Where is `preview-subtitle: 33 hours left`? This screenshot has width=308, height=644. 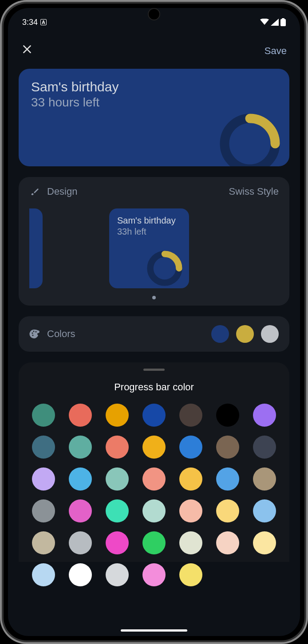
preview-subtitle: 33 hours left is located at coordinates (154, 102).